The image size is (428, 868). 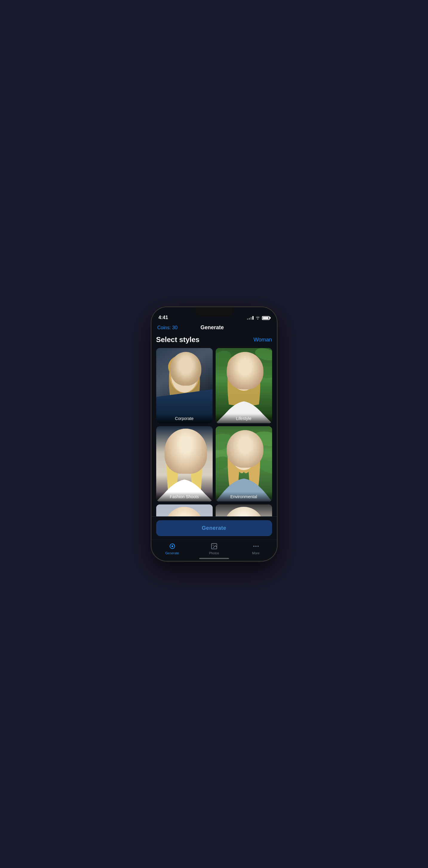 I want to click on nav-label-more: More, so click(x=256, y=553).